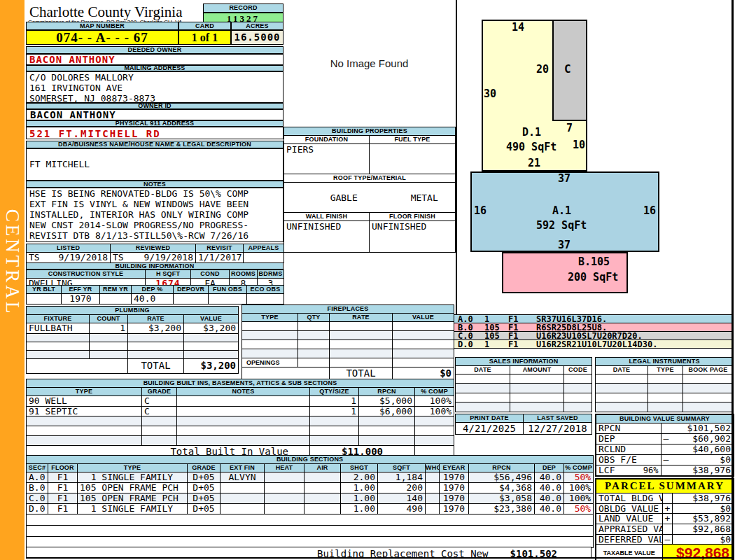  Describe the element at coordinates (570, 129) in the screenshot. I see `dim-label: 7` at that location.